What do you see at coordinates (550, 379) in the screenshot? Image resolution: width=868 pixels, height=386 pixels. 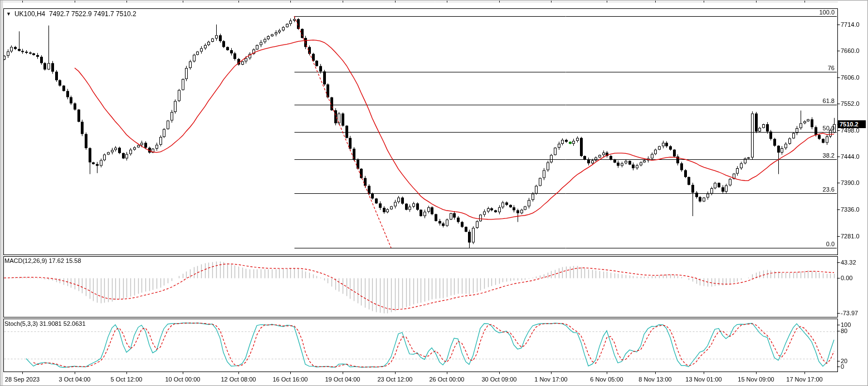 I see `time-axis-label: 1 Nov 17:00` at bounding box center [550, 379].